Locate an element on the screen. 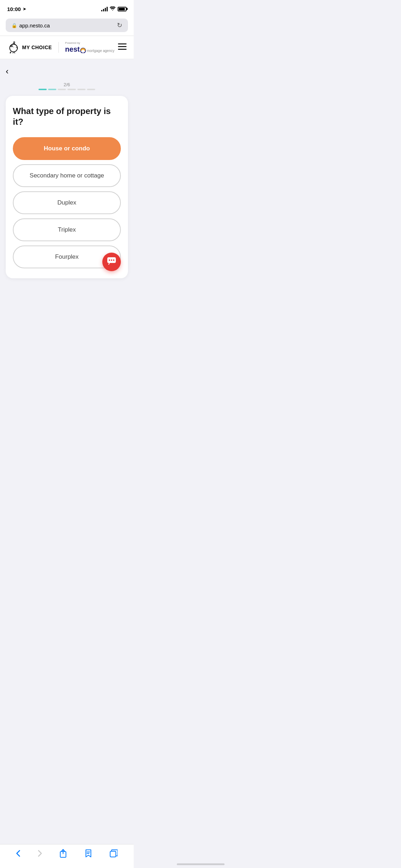 This screenshot has height=868, width=401. logo-area: MY CHOICE Powered by nest mortgage agenc… is located at coordinates (61, 47).